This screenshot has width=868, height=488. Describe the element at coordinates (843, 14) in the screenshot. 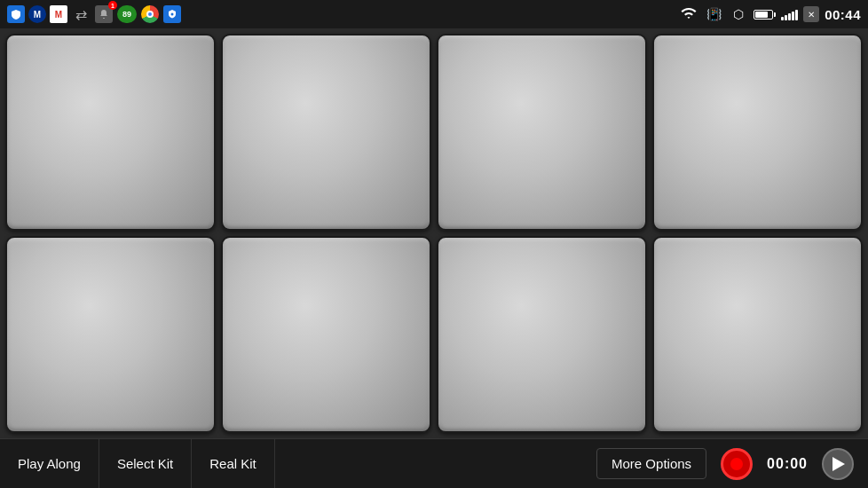

I see `status-time: 00:44` at that location.